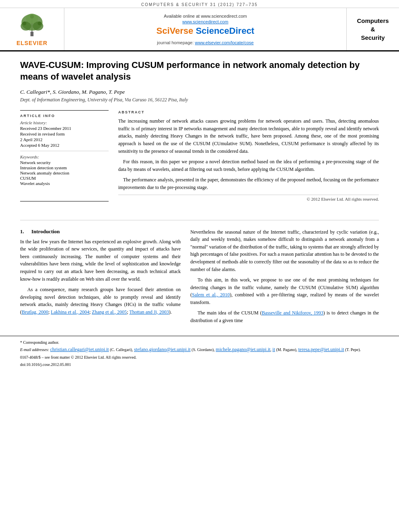 The width and height of the screenshot is (399, 532). What do you see at coordinates (205, 43) in the screenshot?
I see `journal-homepage: journal homepage: www.elsevier.com/locat…` at bounding box center [205, 43].